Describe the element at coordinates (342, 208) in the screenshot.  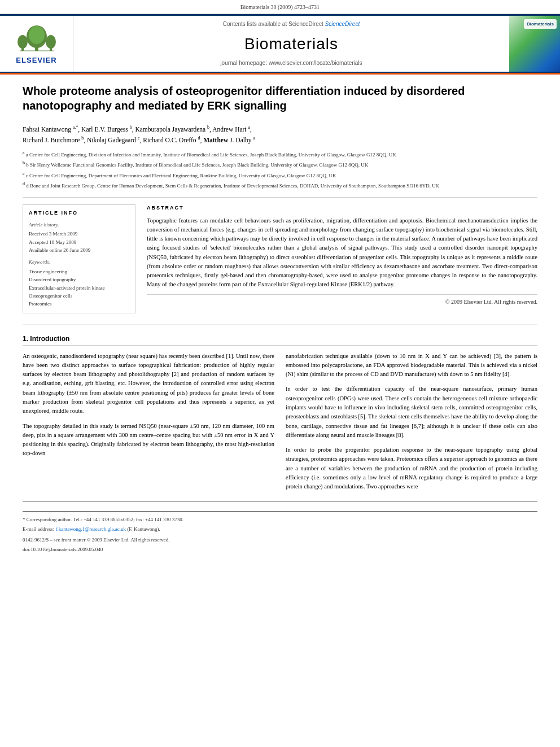
I see `abstract-label: ABSTRACT` at that location.